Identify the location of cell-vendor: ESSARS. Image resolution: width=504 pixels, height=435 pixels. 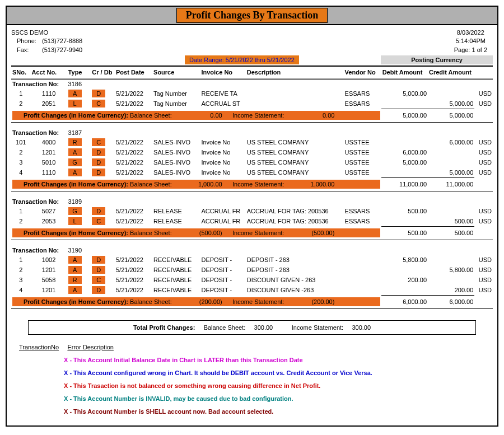
(363, 104).